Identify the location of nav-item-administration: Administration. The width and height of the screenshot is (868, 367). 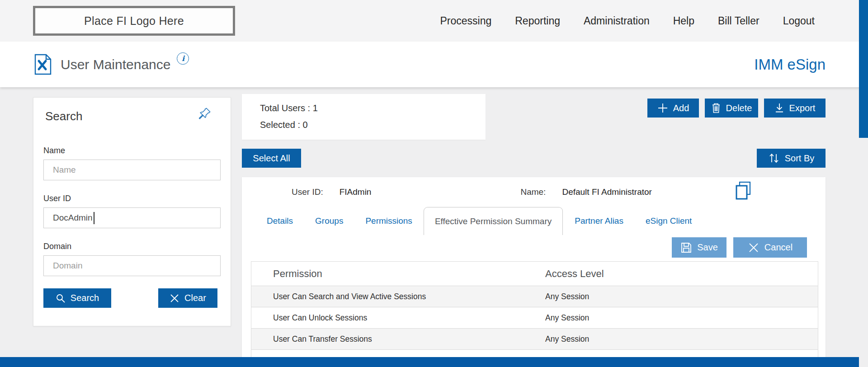
(617, 21).